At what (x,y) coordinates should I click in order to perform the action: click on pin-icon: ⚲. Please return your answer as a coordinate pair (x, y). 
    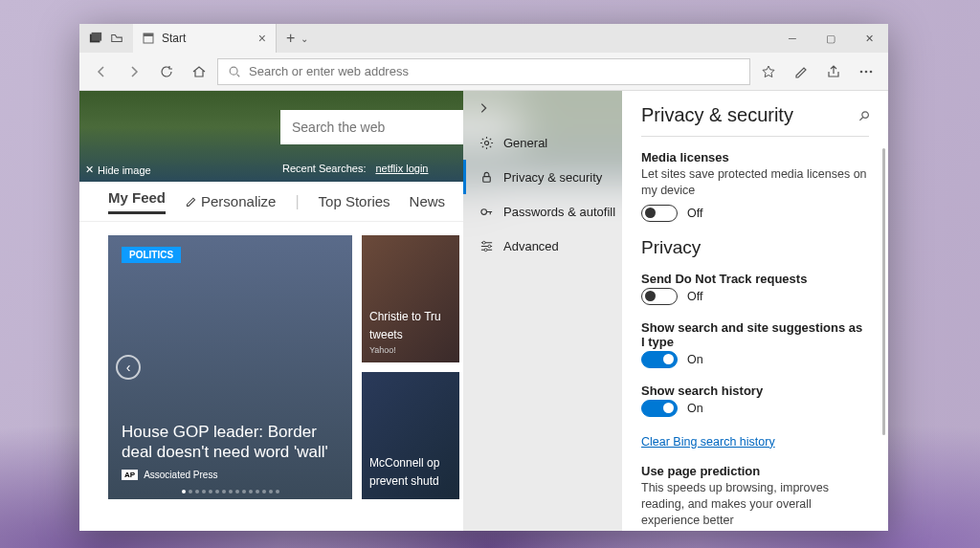
    Looking at the image, I should click on (864, 115).